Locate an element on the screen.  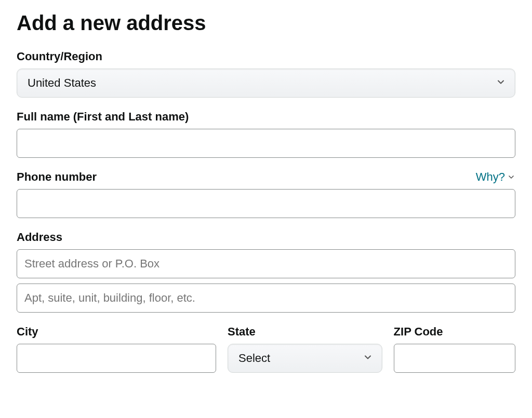
city-label: City is located at coordinates (116, 332).